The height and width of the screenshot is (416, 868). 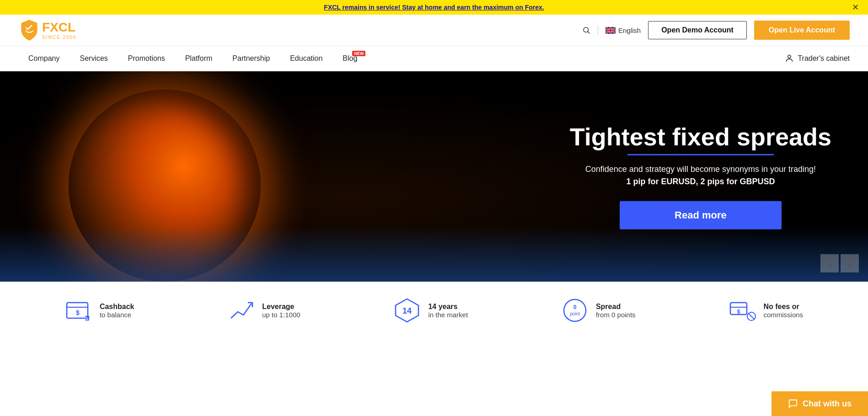 I want to click on header-divider, so click(x=598, y=30).